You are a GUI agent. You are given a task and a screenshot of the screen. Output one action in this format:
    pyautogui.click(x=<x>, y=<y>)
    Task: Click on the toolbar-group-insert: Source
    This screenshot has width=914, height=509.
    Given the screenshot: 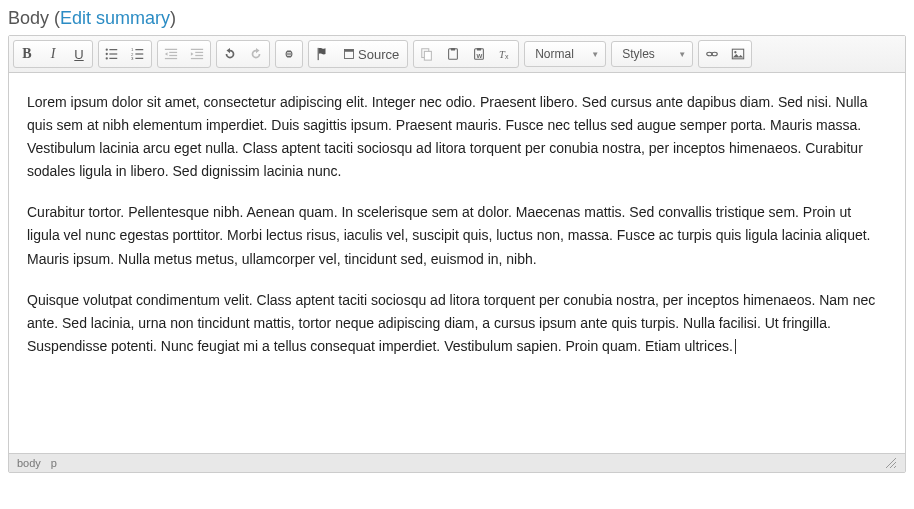 What is the action you would take?
    pyautogui.click(x=358, y=54)
    